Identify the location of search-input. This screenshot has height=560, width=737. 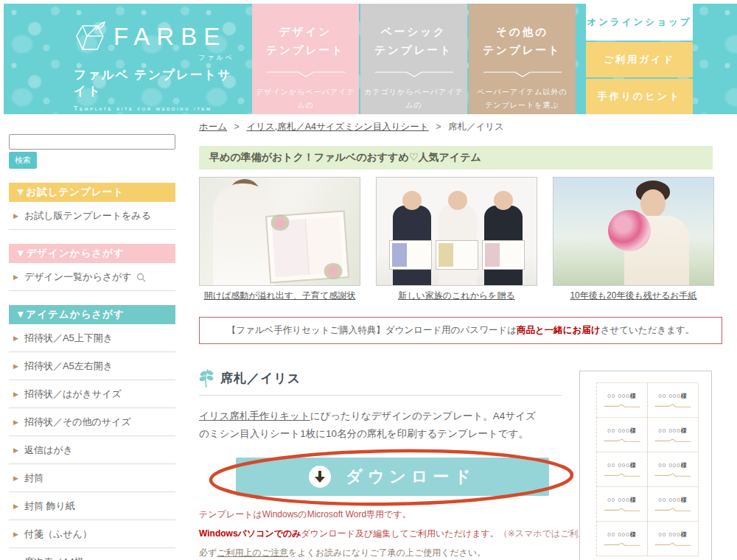
(92, 141).